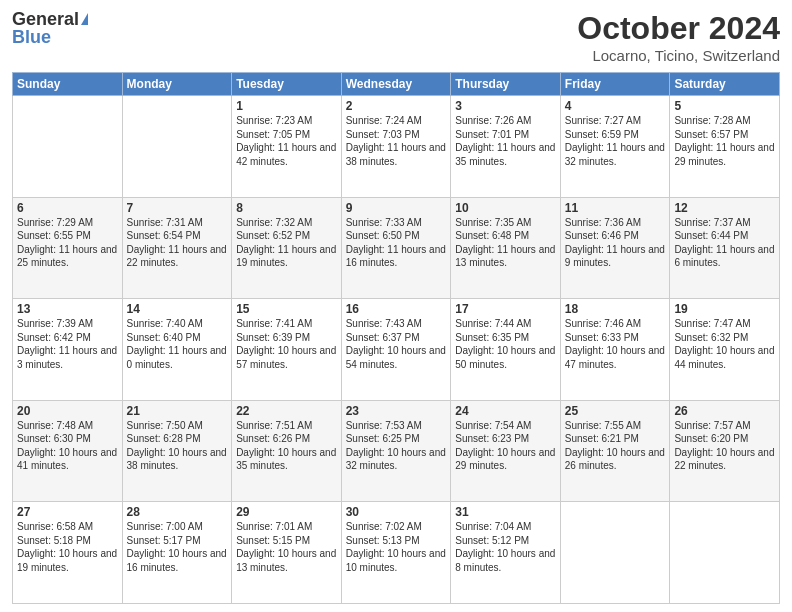 The image size is (792, 612). What do you see at coordinates (177, 84) in the screenshot?
I see `weekday-header-monday: Monday` at bounding box center [177, 84].